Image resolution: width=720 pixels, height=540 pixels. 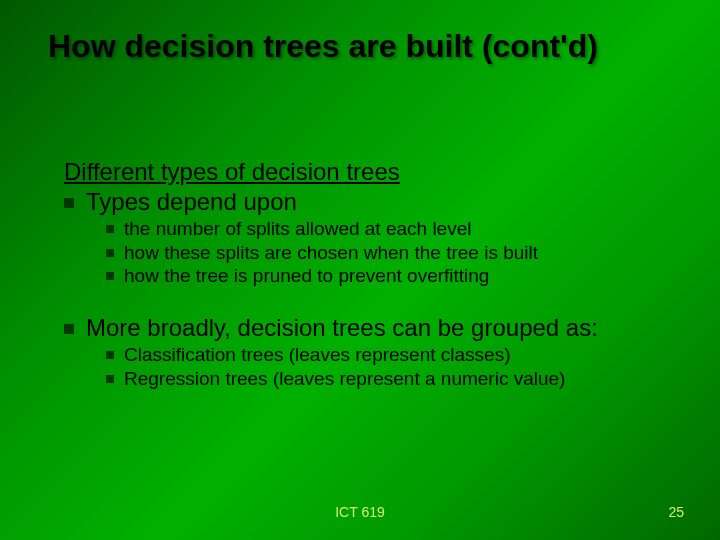 What do you see at coordinates (369, 172) in the screenshot?
I see `subheading: Different types of decision trees` at bounding box center [369, 172].